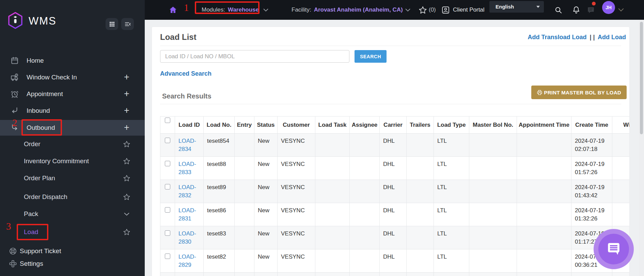 The width and height of the screenshot is (644, 276). What do you see at coordinates (72, 61) in the screenshot?
I see `sidebar-item-home: Home` at bounding box center [72, 61].